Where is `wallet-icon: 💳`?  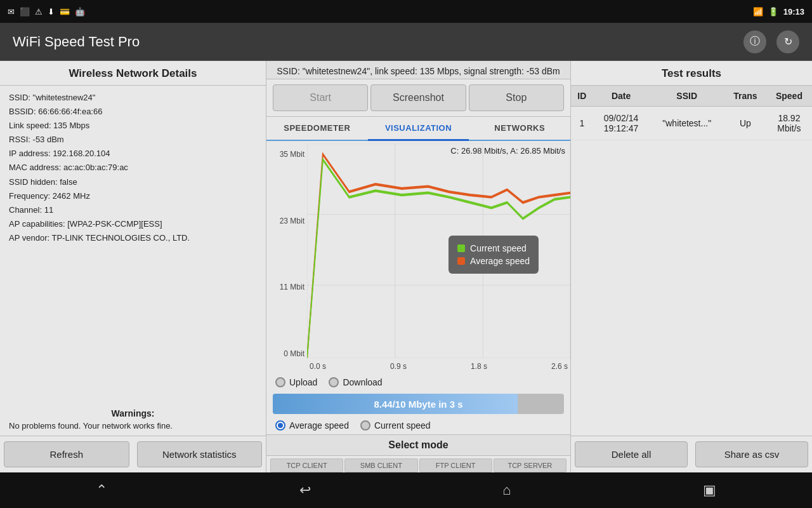 wallet-icon: 💳 is located at coordinates (65, 11).